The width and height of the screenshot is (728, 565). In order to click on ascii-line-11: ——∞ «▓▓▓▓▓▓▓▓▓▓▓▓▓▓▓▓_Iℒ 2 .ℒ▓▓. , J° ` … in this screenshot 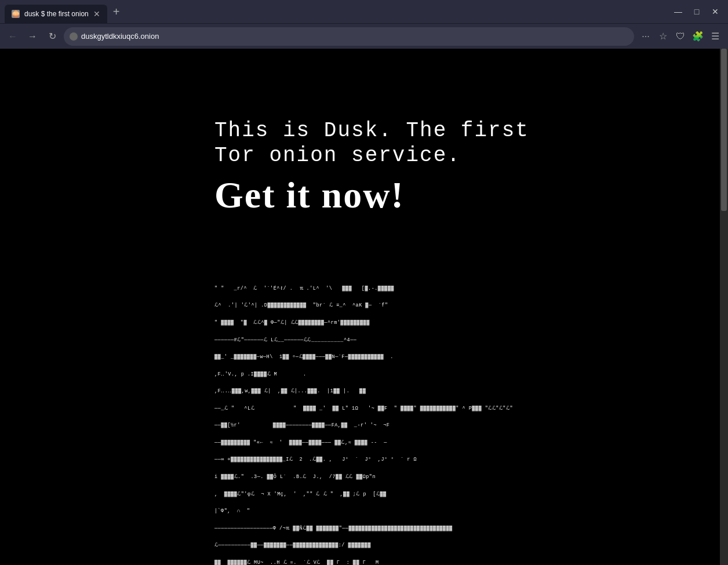, I will do `click(435, 460)`.